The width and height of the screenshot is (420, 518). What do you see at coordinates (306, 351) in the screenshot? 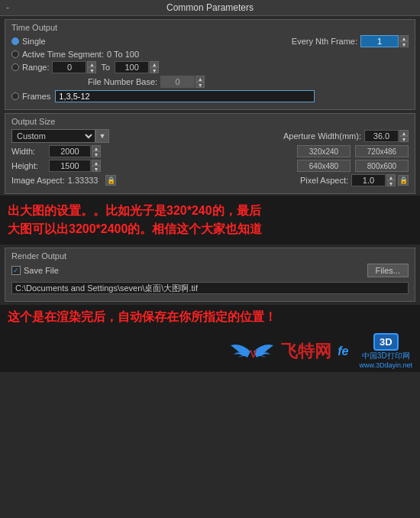
I see `logo-chinese-text: 飞特网` at bounding box center [306, 351].